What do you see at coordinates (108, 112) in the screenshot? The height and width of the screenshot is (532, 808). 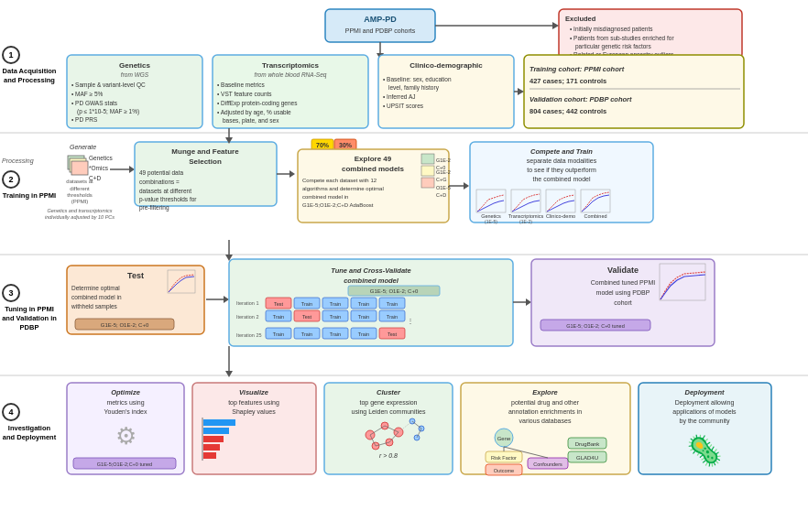 I see `svg-text: (p ≤ 1*10-5; MAF ≥ 1%)` at bounding box center [108, 112].